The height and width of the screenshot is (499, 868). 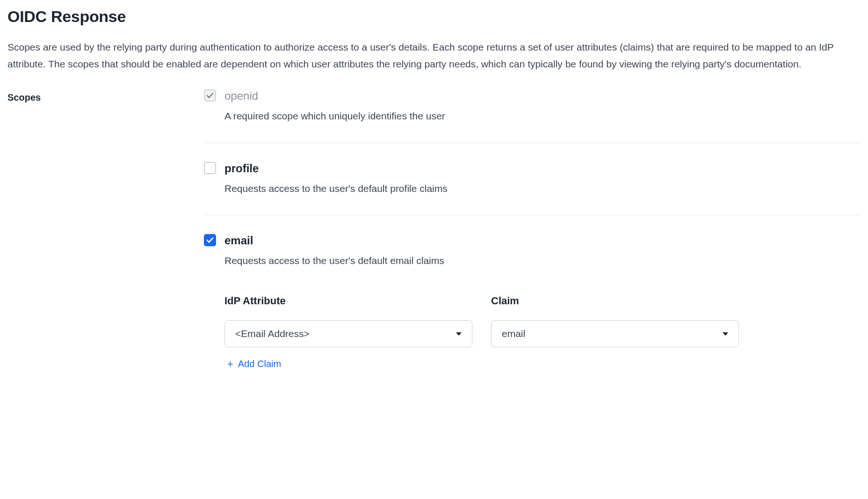 What do you see at coordinates (542, 116) in the screenshot?
I see `scope-description: A required scope which uniquely identifi…` at bounding box center [542, 116].